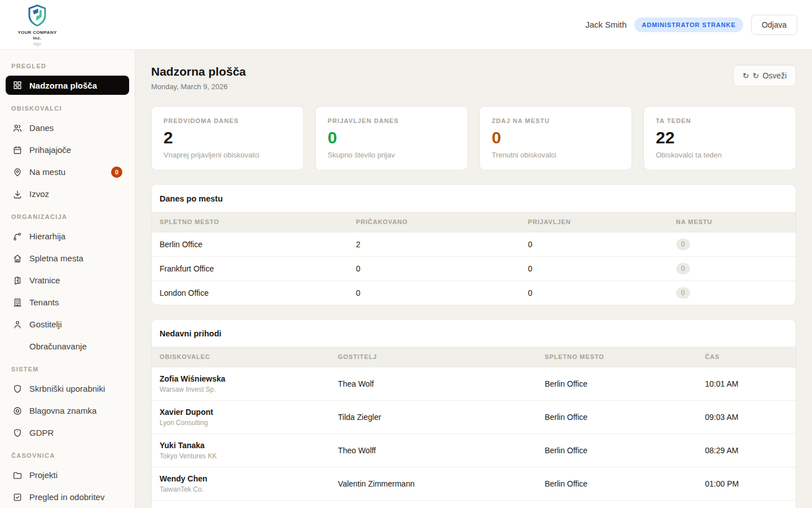 This screenshot has width=812, height=508. Describe the element at coordinates (474, 138) in the screenshot. I see `stats-row: PREDVIDOMA DANES2Vnaprej prijavljeni obi…` at that location.